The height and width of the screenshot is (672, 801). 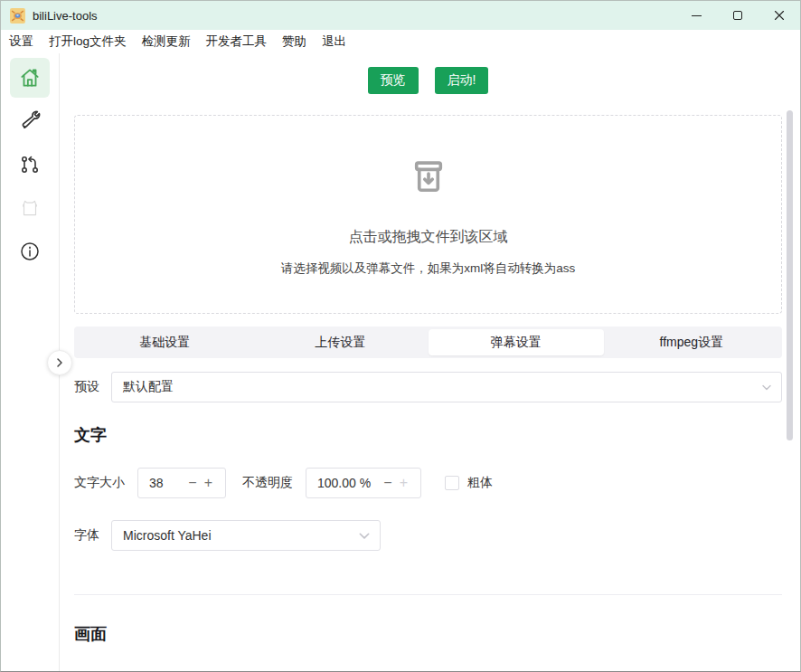 I want to click on start-button: 启动!, so click(x=462, y=80).